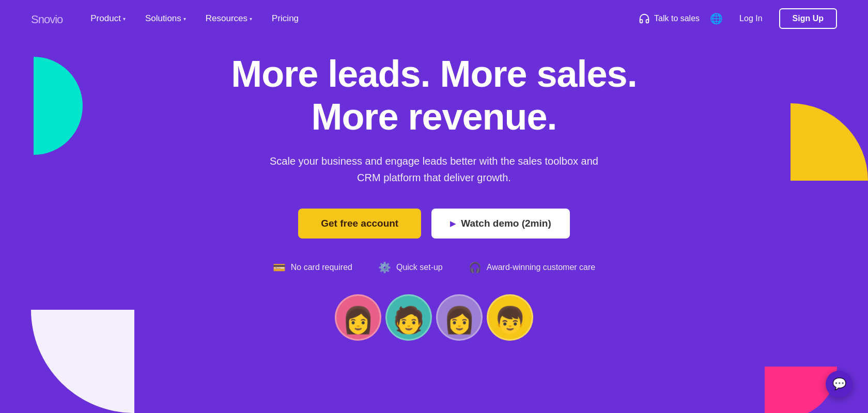 This screenshot has height=413, width=868. I want to click on login-button: Log In, so click(751, 19).